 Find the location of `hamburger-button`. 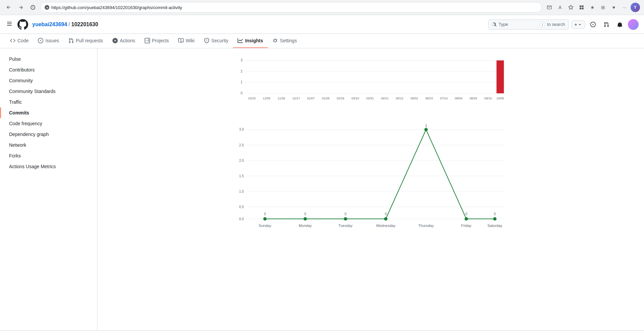

hamburger-button is located at coordinates (9, 24).